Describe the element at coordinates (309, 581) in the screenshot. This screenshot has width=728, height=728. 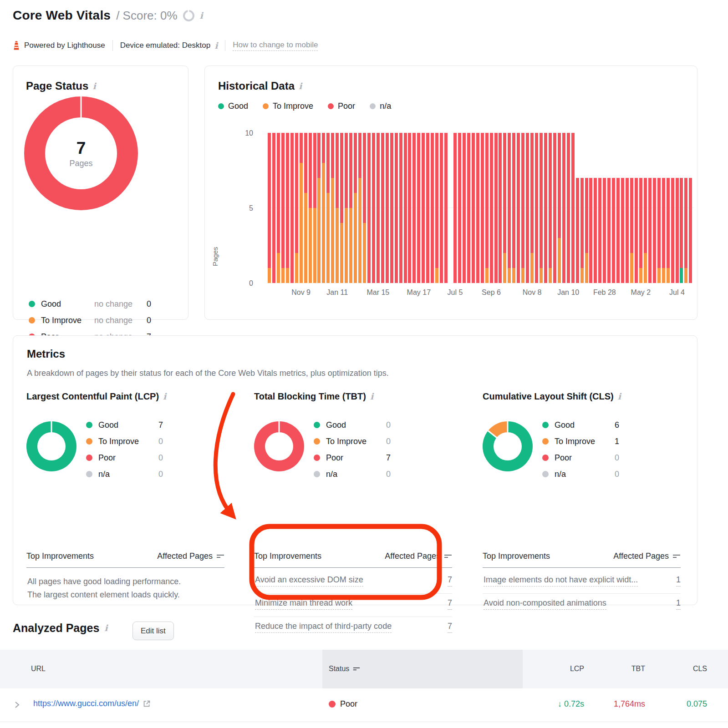
I see `improvement-link: Avoid an excessive DOM size` at that location.